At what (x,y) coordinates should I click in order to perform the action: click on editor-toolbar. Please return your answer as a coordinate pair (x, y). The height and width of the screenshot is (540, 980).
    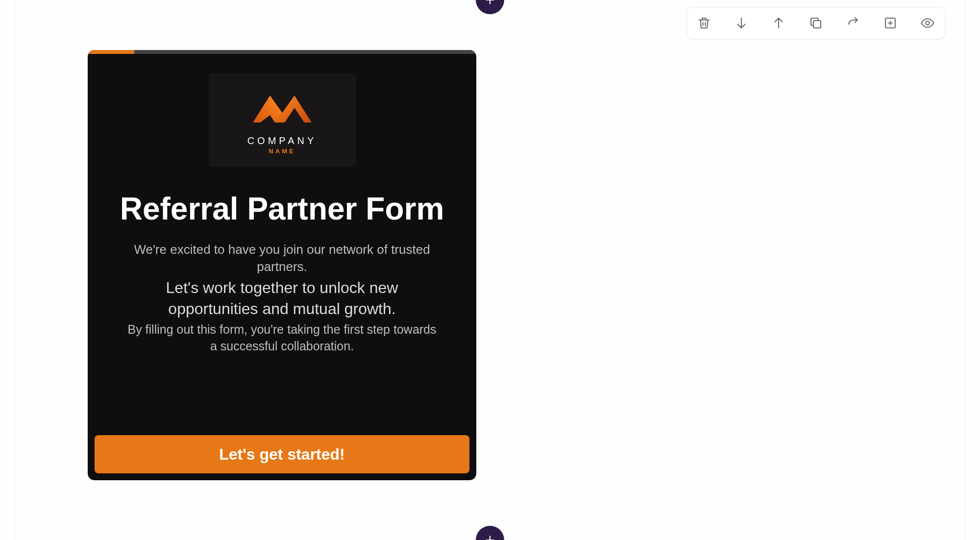
    Looking at the image, I should click on (816, 23).